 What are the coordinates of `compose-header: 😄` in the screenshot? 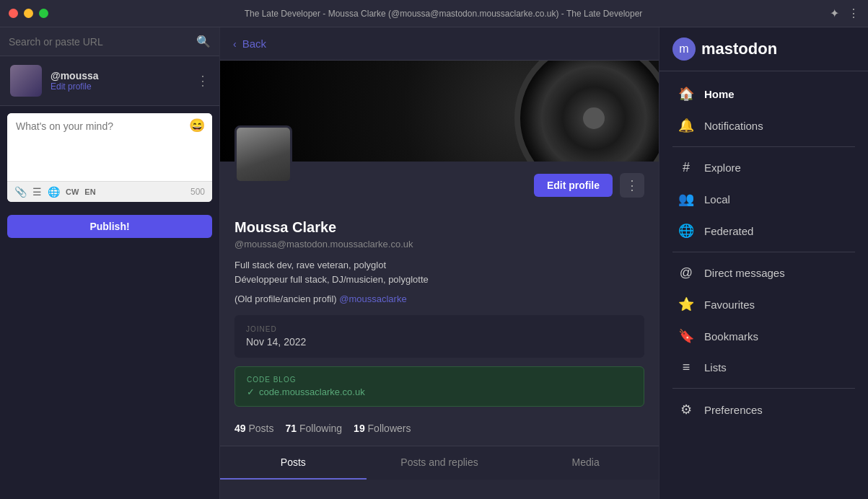 It's located at (110, 147).